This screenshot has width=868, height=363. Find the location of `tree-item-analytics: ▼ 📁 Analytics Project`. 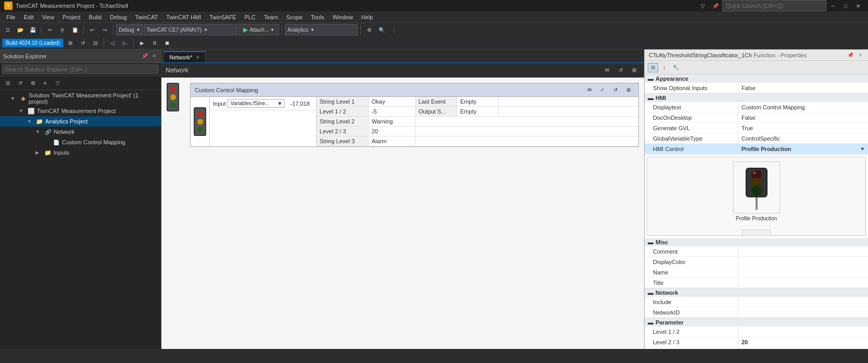

tree-item-analytics: ▼ 📁 Analytics Project is located at coordinates (80, 121).